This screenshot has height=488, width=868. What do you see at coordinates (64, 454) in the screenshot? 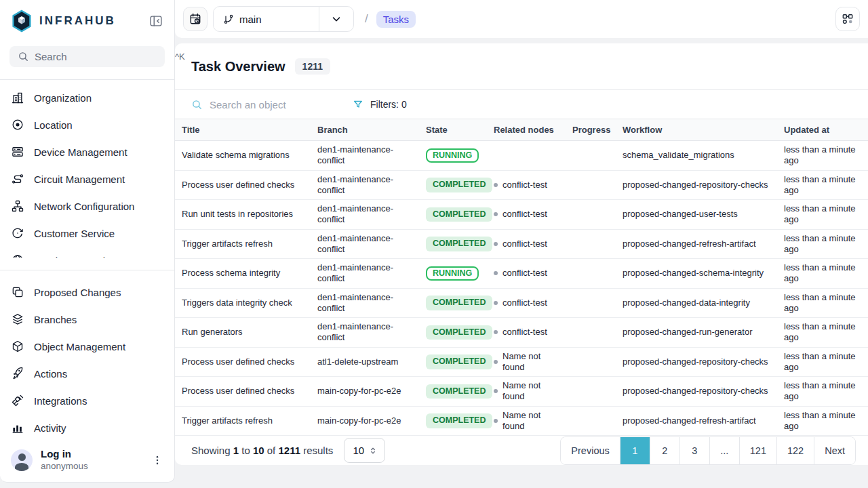
I see `login-label: Log in` at bounding box center [64, 454].